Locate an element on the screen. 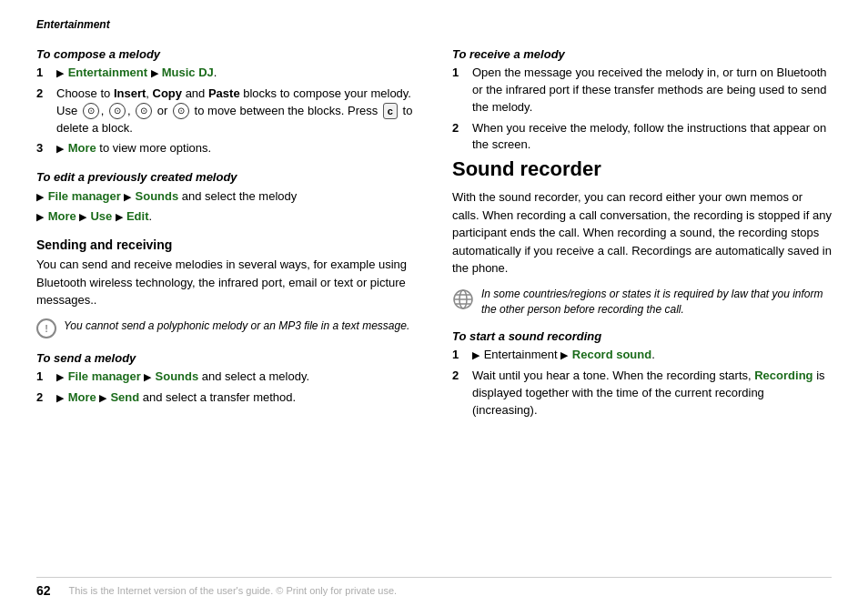 This screenshot has height=616, width=868. period-2: . is located at coordinates (150, 217).